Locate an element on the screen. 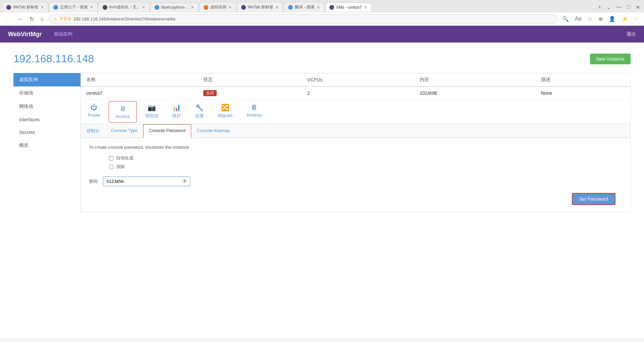  toolbar-settings: 🔧 设置 is located at coordinates (200, 112).